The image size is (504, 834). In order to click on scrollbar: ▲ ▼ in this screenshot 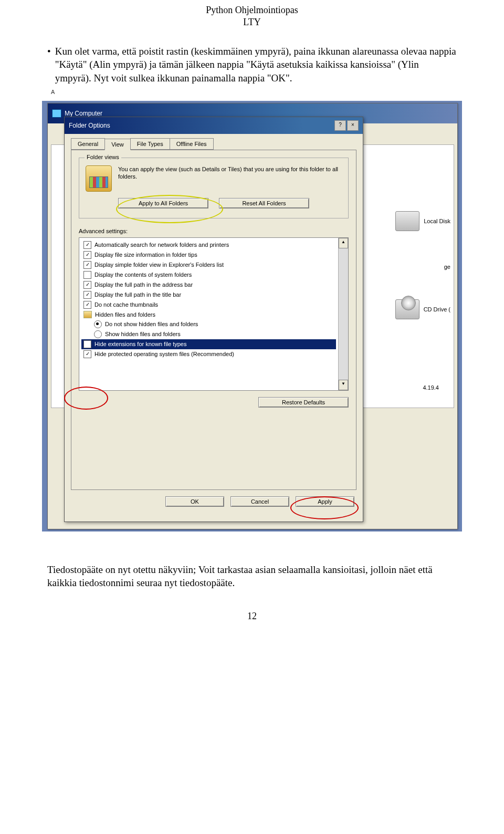, I will do `click(343, 314)`.